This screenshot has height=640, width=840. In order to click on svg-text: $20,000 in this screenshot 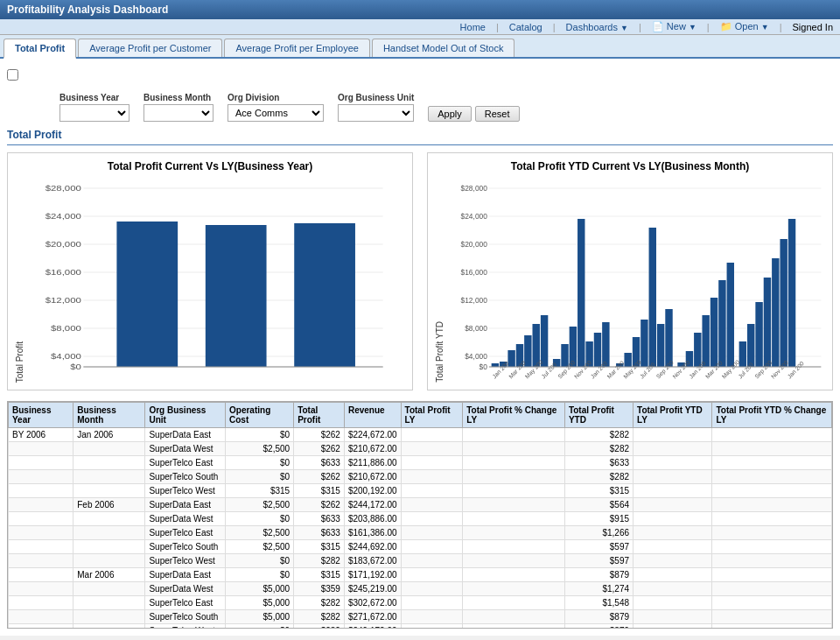, I will do `click(474, 244)`.